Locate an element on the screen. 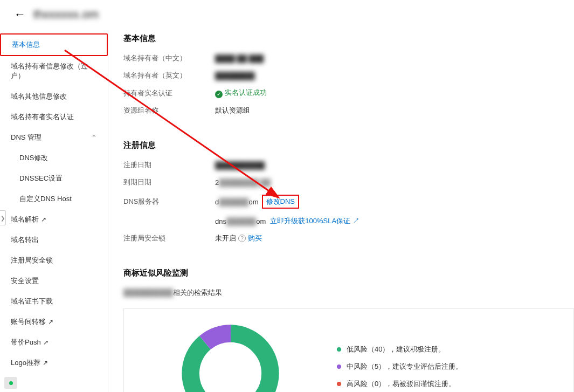  back-arrow-icon: ← is located at coordinates (20, 15).